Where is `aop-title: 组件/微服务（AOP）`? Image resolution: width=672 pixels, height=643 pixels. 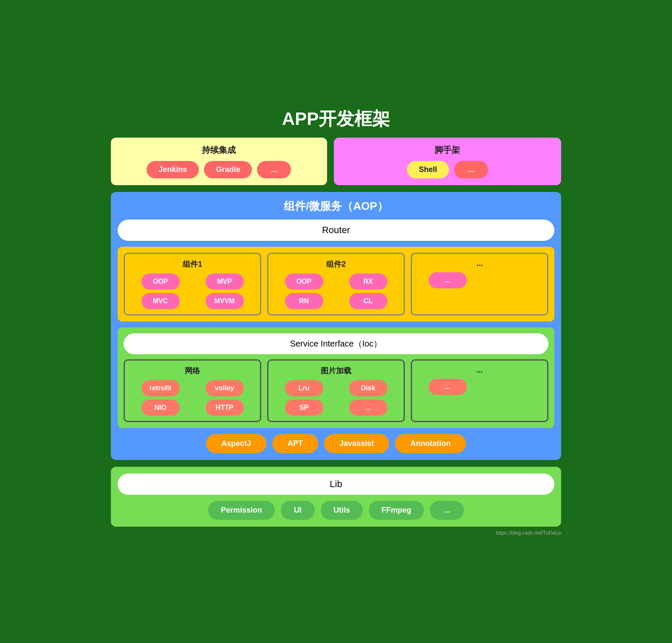
aop-title: 组件/微服务（AOP） is located at coordinates (336, 206).